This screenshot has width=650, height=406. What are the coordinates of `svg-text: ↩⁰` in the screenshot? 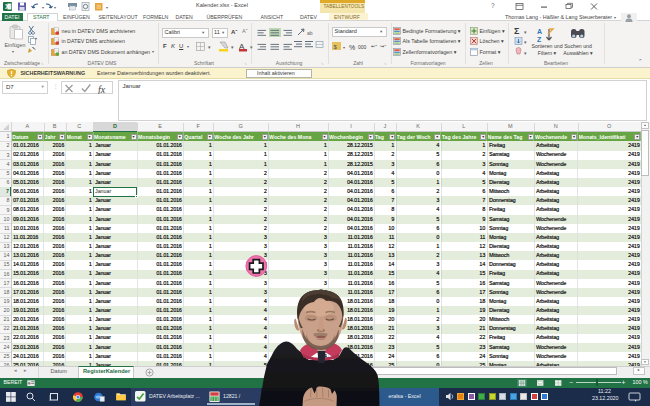 It's located at (374, 46).